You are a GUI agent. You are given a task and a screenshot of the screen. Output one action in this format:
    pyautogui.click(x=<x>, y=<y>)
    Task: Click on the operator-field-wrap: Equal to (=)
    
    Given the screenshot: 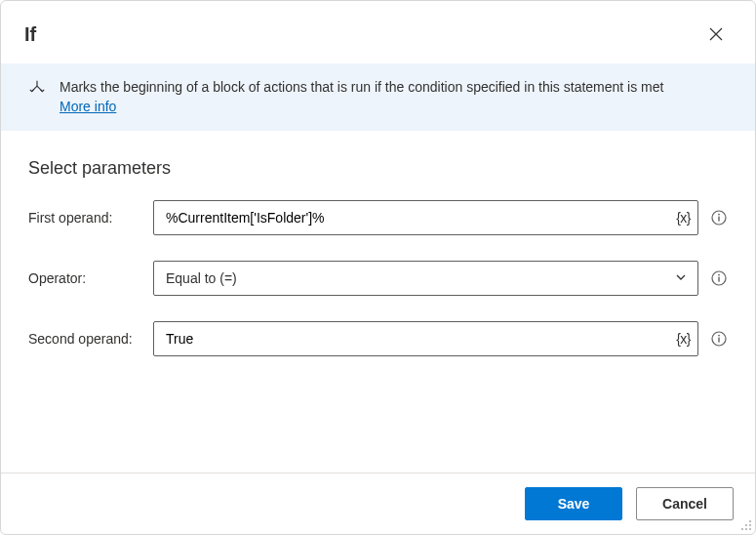 What is the action you would take?
    pyautogui.click(x=425, y=278)
    